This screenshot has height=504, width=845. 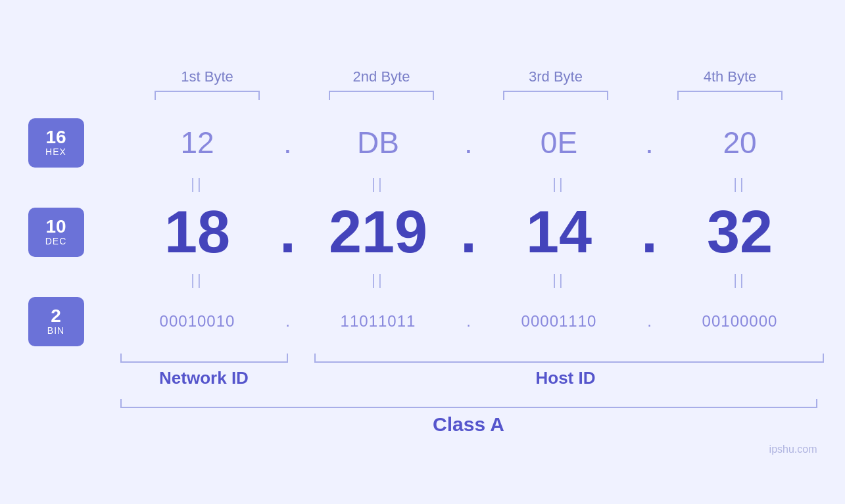 I want to click on hex-badge-wrapper: 16 HEX, so click(x=74, y=143).